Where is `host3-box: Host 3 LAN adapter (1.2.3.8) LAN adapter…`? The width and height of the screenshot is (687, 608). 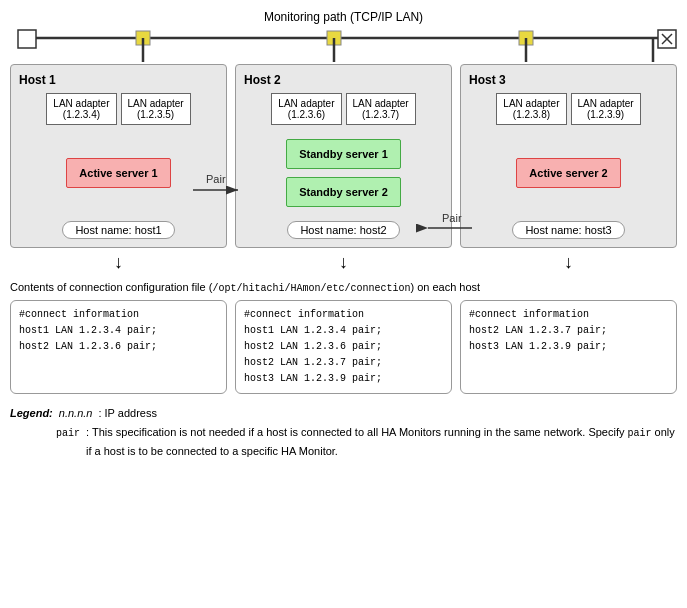
host3-box: Host 3 LAN adapter (1.2.3.8) LAN adapter… is located at coordinates (568, 156).